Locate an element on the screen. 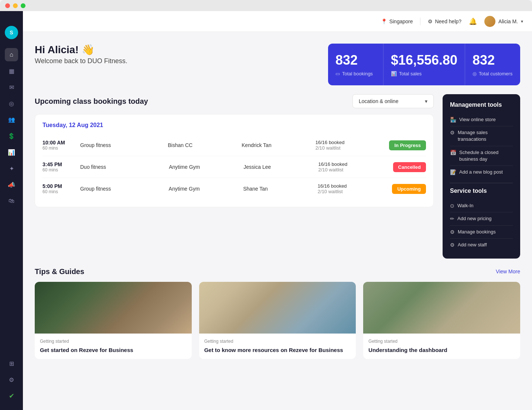 This screenshot has height=410, width=532. calendar-icon: ▦ is located at coordinates (12, 71).